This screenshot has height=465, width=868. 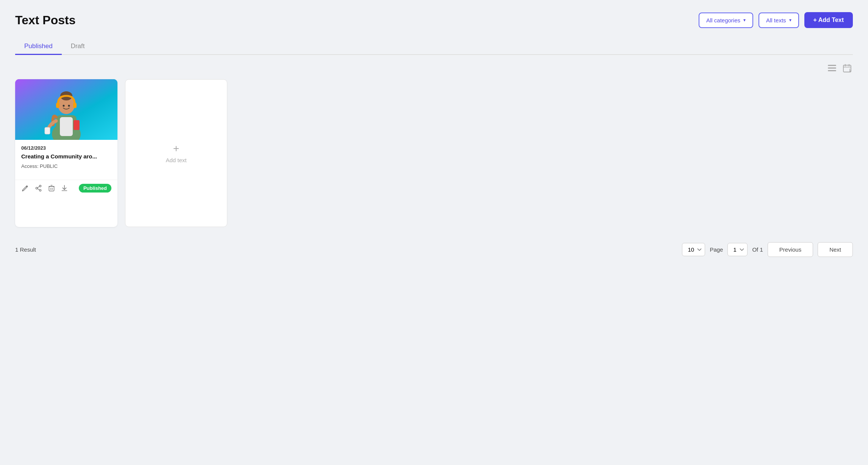 I want to click on card-image, so click(x=66, y=110).